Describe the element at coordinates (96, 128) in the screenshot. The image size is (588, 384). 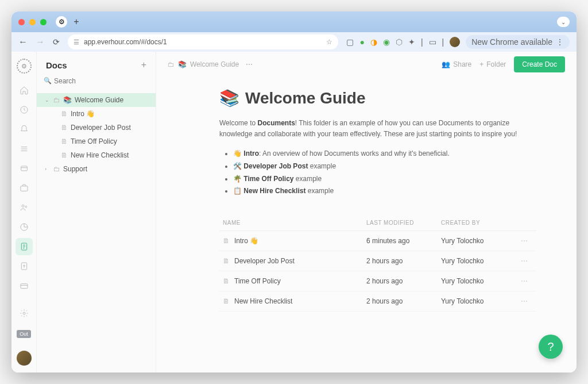
I see `sidebar-doc-developer-job-post: 🗎 Developer Job Post` at that location.